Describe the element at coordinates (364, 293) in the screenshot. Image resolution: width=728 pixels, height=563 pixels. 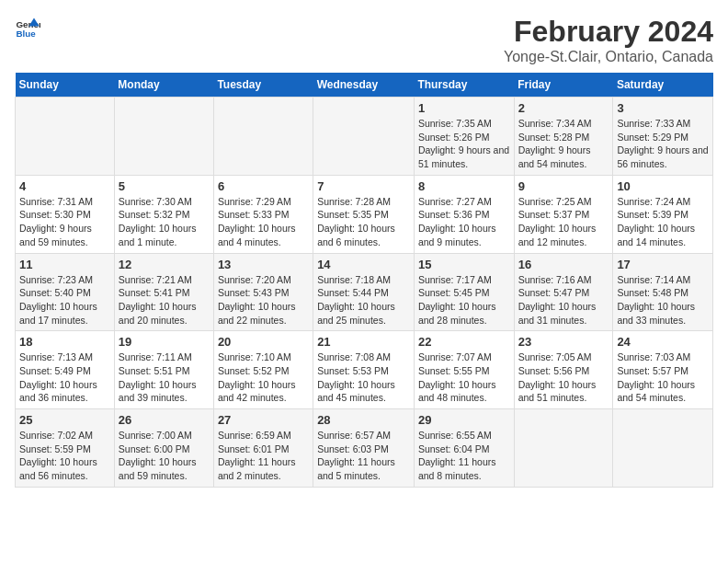
I see `calendar-week-row: 11Sunrise: 7:23 AM Sunset: 5:40 PM Dayli…` at that location.